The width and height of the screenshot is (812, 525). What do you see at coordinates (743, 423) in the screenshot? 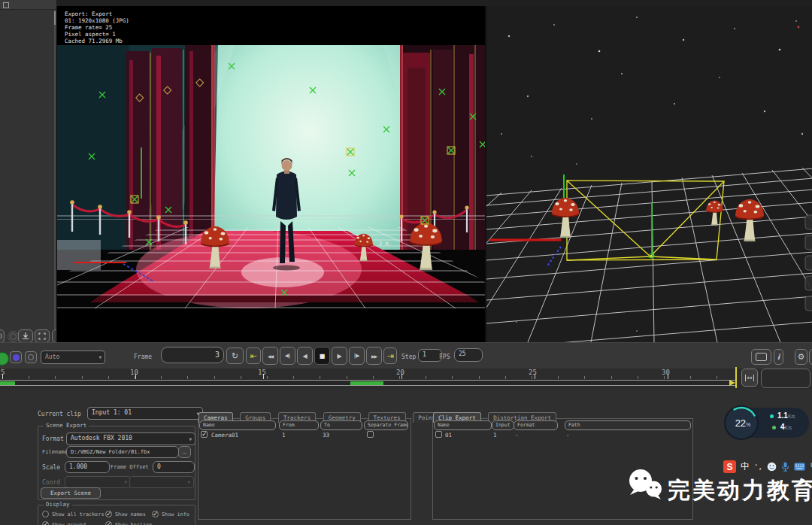
I see `net-percent: 22%` at bounding box center [743, 423].